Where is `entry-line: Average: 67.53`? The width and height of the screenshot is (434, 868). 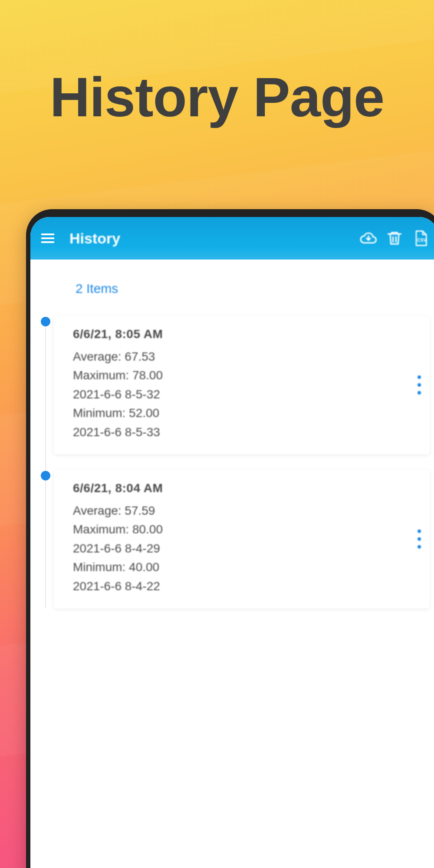
entry-line: Average: 67.53 is located at coordinates (236, 357).